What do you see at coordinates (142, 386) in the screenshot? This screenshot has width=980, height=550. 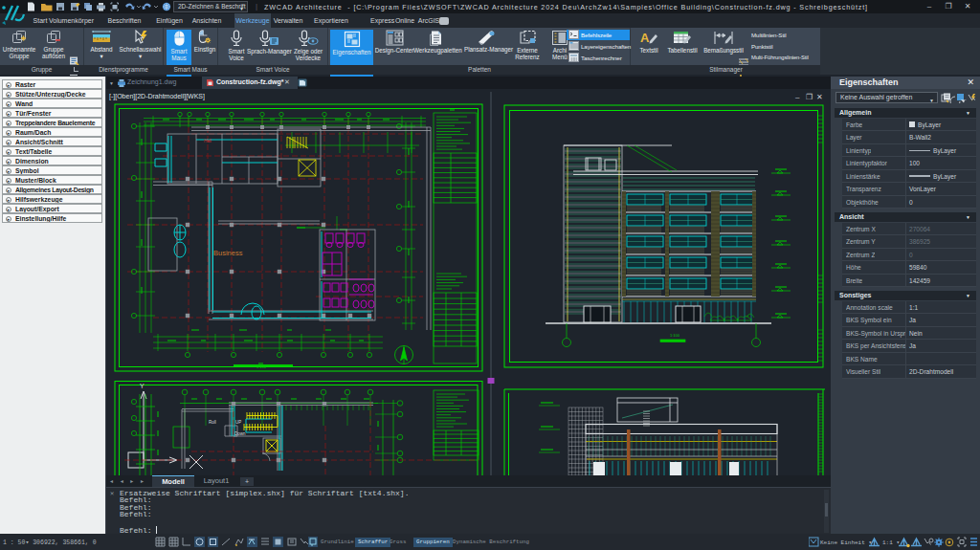 I see `svg-text: Y` at bounding box center [142, 386].